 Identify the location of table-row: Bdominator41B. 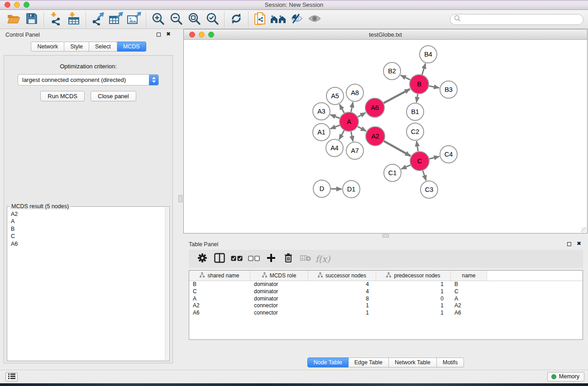
(386, 285).